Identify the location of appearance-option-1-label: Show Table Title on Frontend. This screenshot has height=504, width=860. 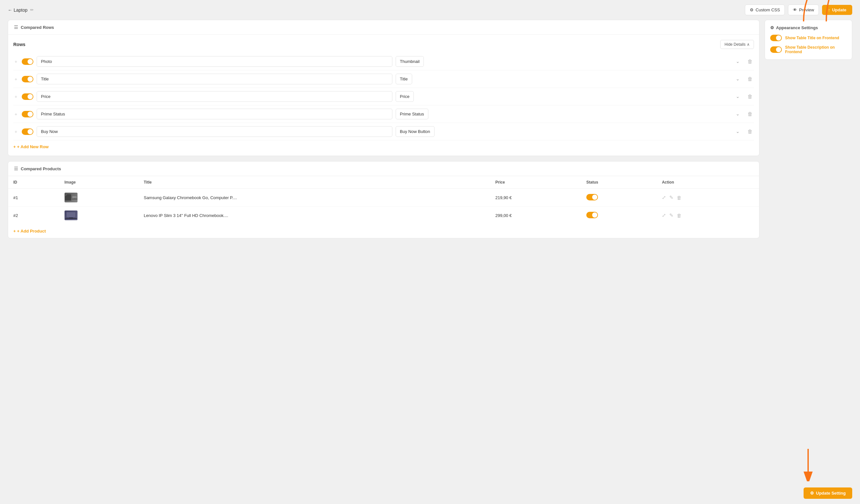
(812, 38).